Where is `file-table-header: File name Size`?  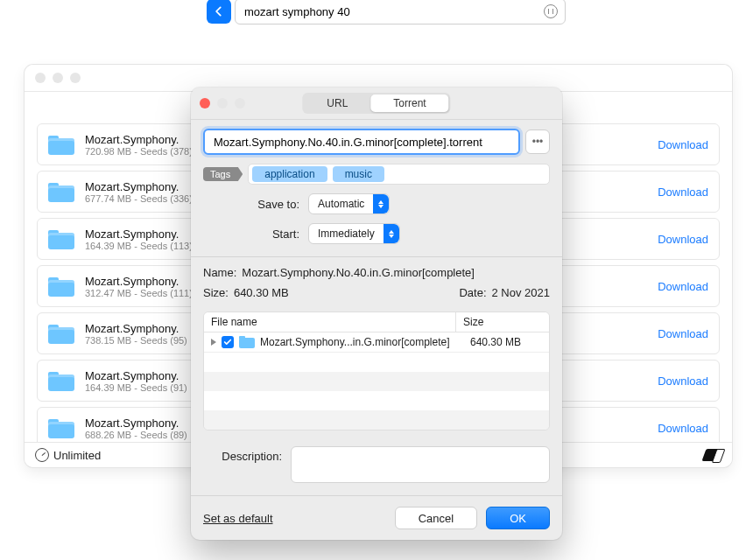
file-table-header: File name Size is located at coordinates (376, 322).